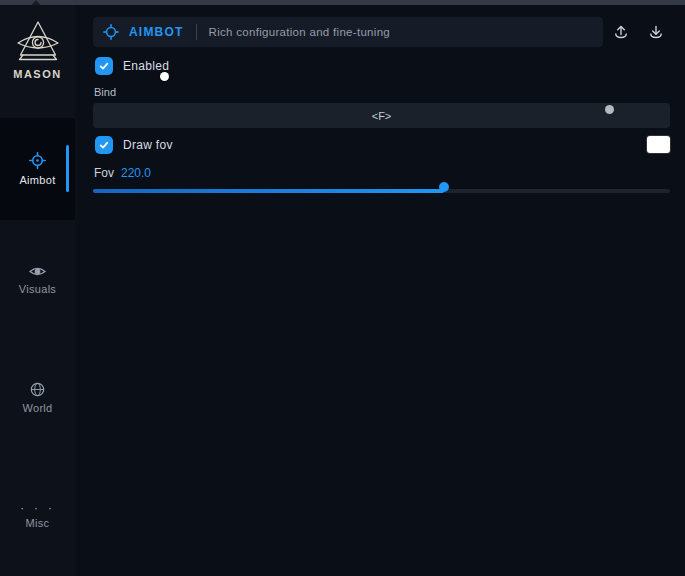  Describe the element at coordinates (146, 66) in the screenshot. I see `enabled-label: Enabled` at that location.